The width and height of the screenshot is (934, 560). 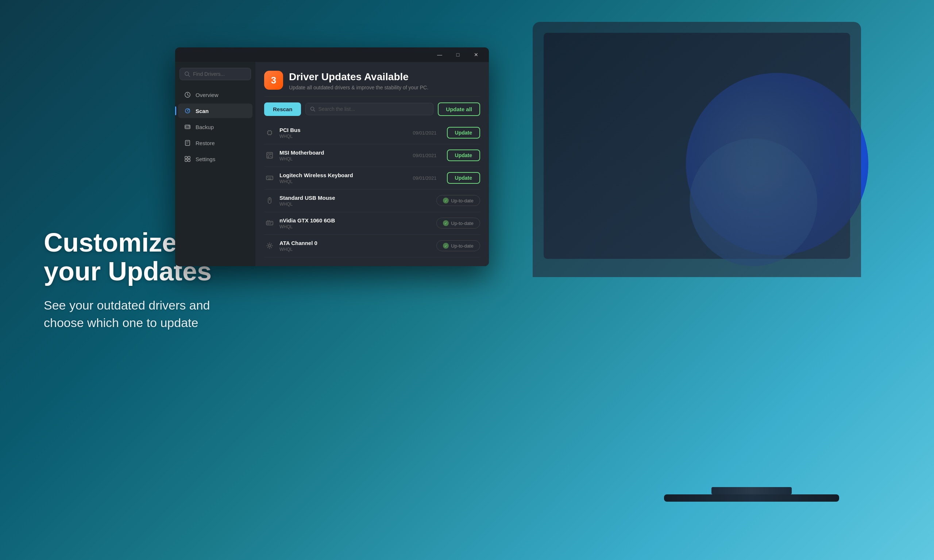 I want to click on driver-name: MSI Motherboard, so click(x=344, y=152).